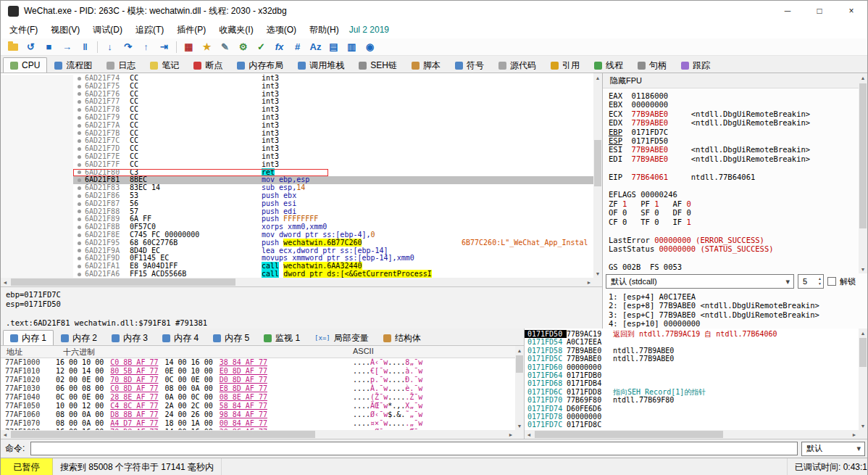  What do you see at coordinates (691, 434) in the screenshot?
I see `stack-horizontal-scrollbar` at bounding box center [691, 434].